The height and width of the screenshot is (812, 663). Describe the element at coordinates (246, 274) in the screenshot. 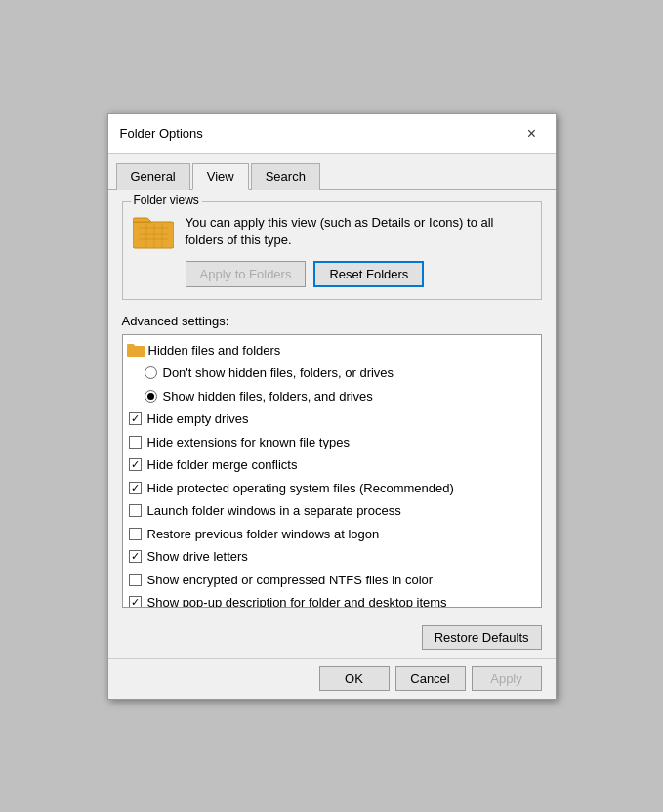

I see `apply-to-folders-button: Apply to Folders` at that location.